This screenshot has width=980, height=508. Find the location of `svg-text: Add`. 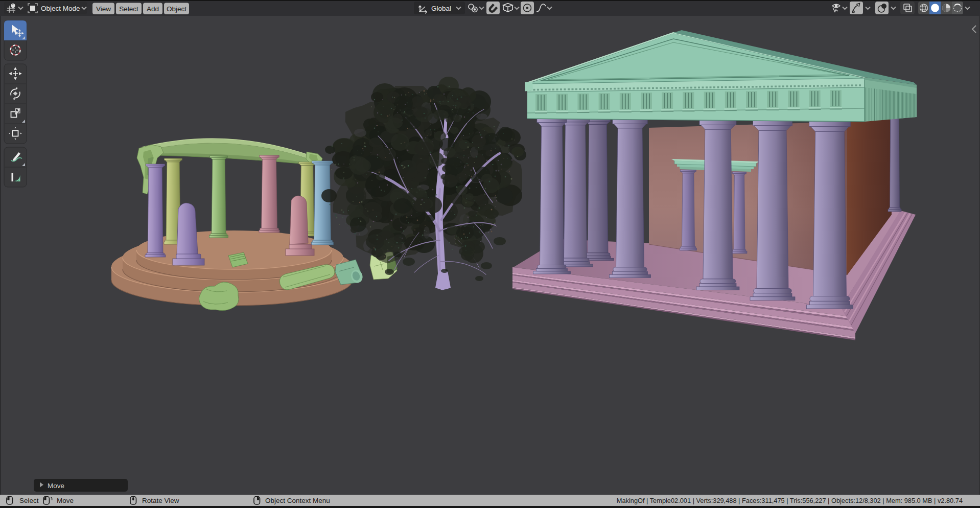

svg-text: Add is located at coordinates (153, 9).